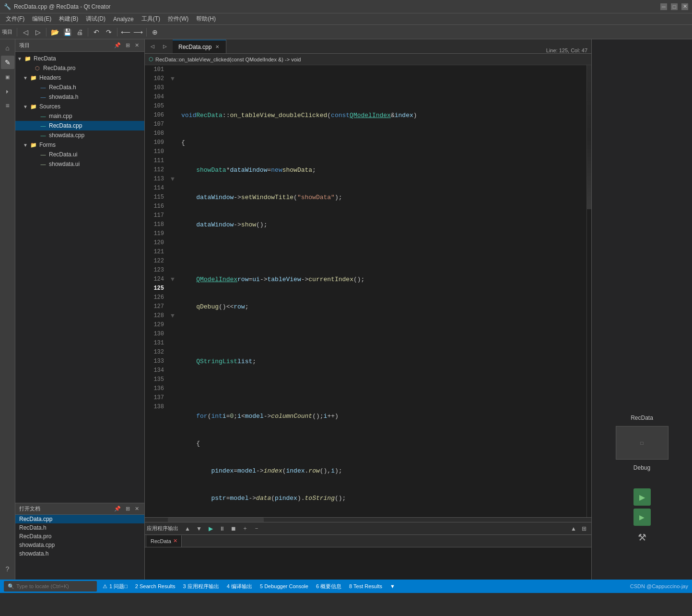 Image resolution: width=692 pixels, height=616 pixels. Describe the element at coordinates (50, 586) in the screenshot. I see `search-box: 🔍` at that location.